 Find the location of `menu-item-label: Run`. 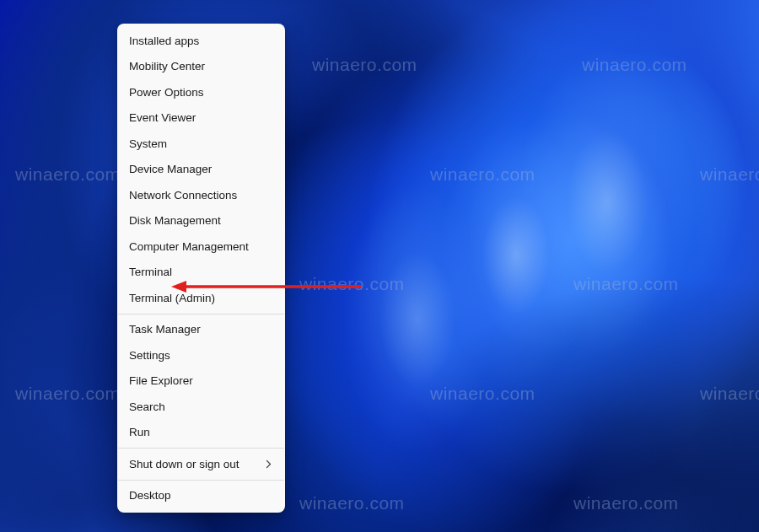

menu-item-label: Run is located at coordinates (140, 433).